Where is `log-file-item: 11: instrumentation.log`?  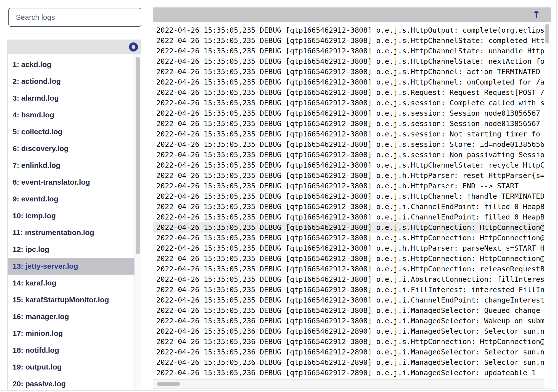 log-file-item: 11: instrumentation.log is located at coordinates (71, 233).